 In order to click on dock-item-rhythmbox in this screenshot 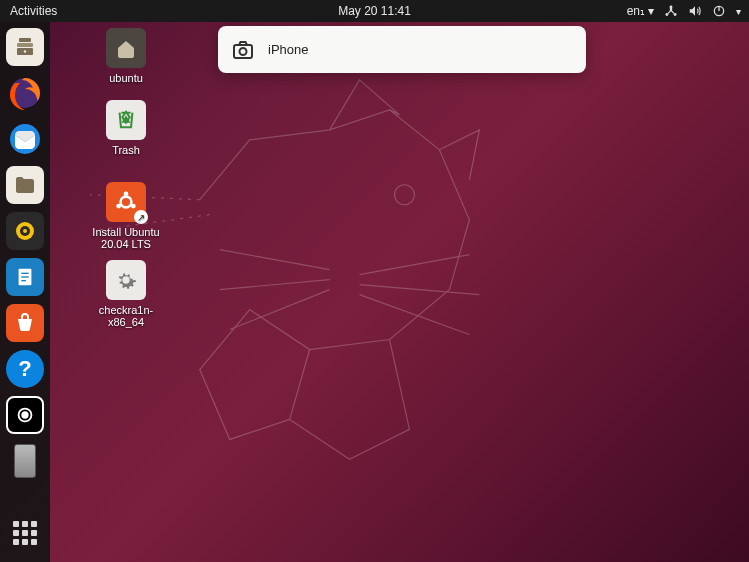, I will do `click(25, 231)`.